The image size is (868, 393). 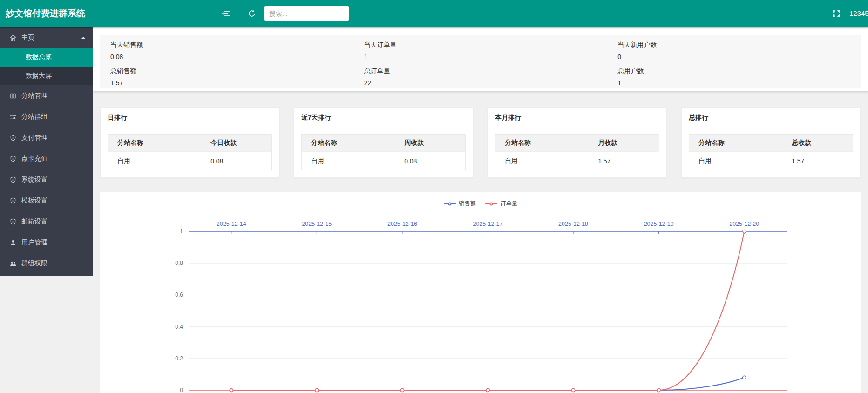 I want to click on y-axis-label: 0, so click(x=182, y=390).